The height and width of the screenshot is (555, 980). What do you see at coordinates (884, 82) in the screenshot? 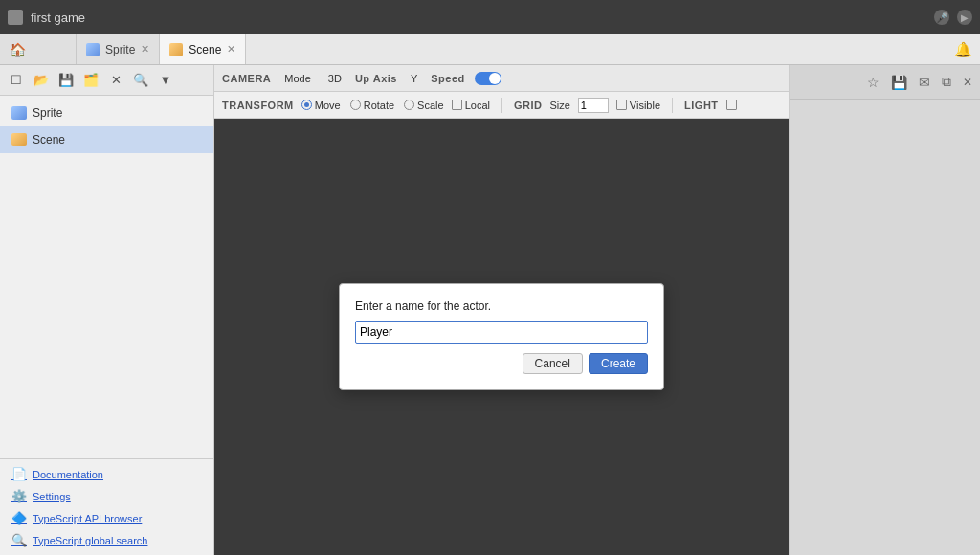
I see `right-panel-top: ☆ 💾 ✉ ⧉ ✕` at bounding box center [884, 82].